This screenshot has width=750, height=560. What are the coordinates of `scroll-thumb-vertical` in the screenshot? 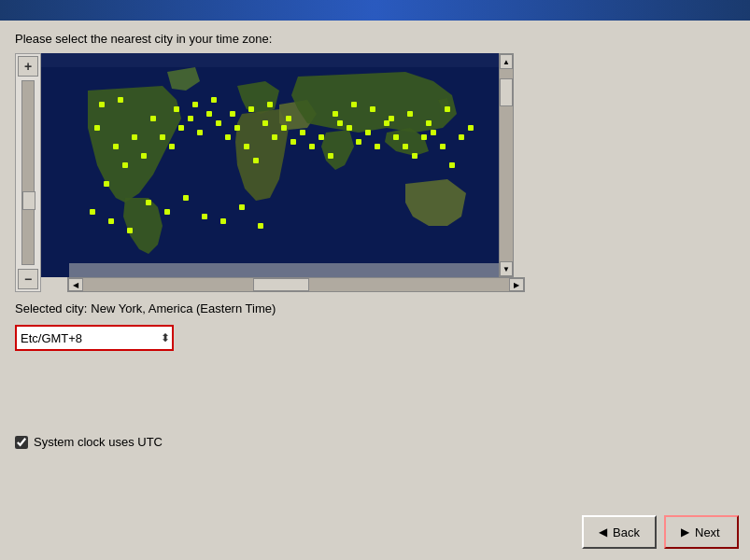 It's located at (506, 92).